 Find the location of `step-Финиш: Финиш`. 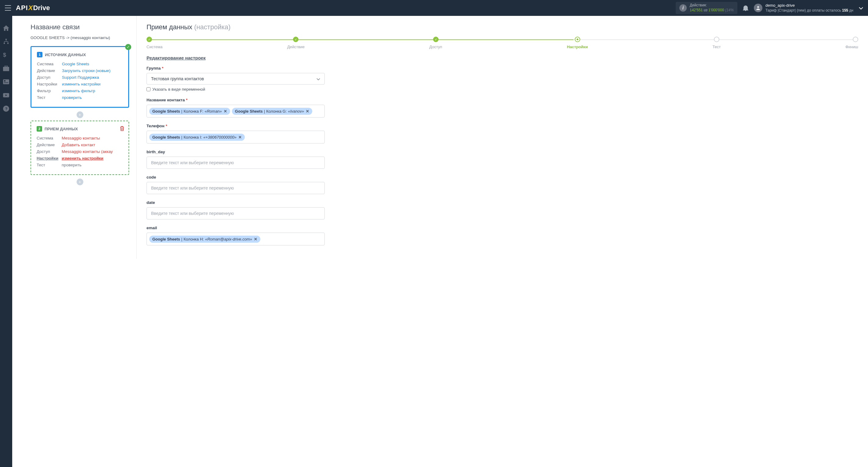

step-Финиш: Финиш is located at coordinates (852, 43).